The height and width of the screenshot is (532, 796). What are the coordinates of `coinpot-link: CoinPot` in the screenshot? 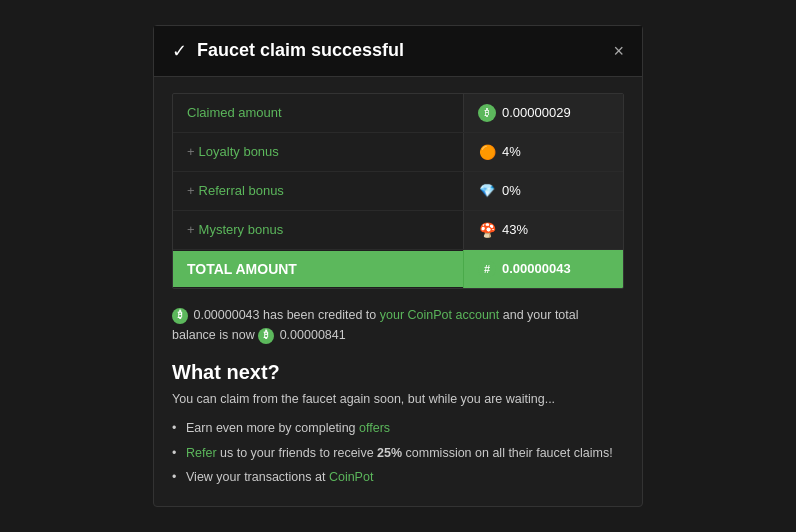 It's located at (351, 477).